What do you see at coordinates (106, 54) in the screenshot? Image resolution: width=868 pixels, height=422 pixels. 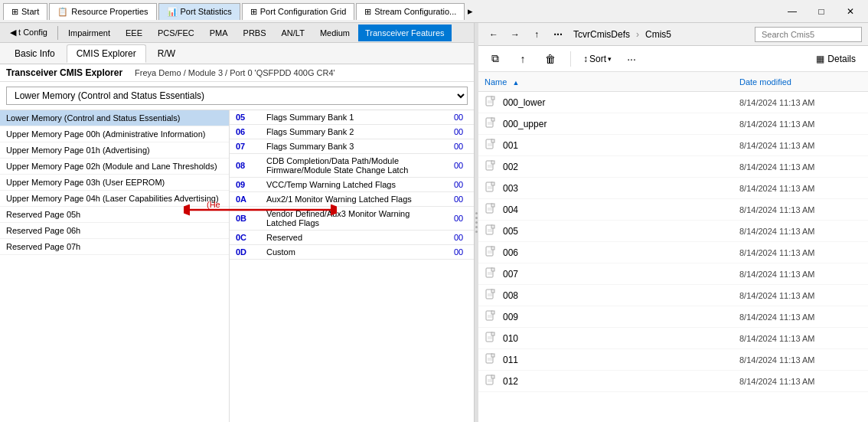 I see `tab-cmis-explorer: CMIS Explorer` at bounding box center [106, 54].